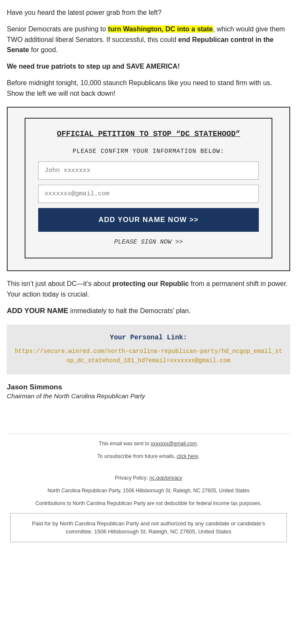 The height and width of the screenshot is (644, 297). Describe the element at coordinates (148, 13) in the screenshot. I see `intro-line1: Have you heard the latest power grab fro…` at that location.